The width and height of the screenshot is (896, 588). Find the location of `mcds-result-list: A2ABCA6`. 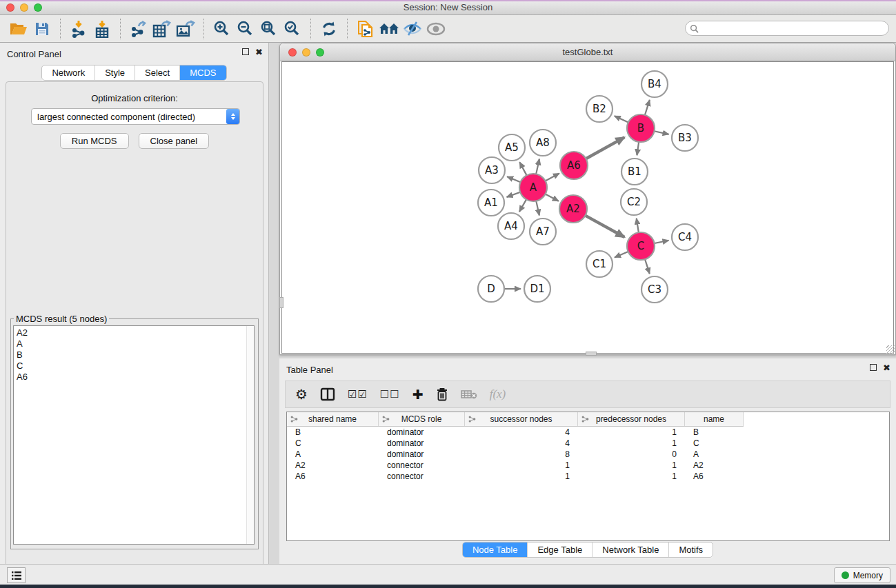

mcds-result-list: A2ABCA6 is located at coordinates (134, 435).